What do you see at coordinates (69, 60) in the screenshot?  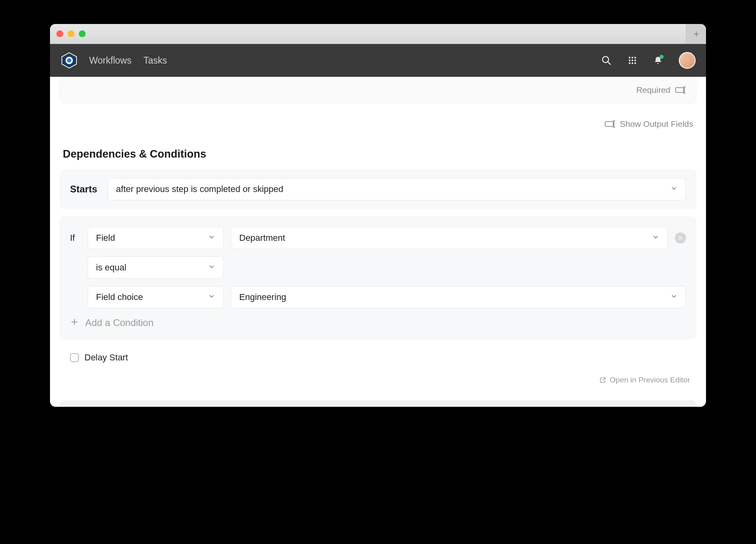 I see `hex-logo-icon` at bounding box center [69, 60].